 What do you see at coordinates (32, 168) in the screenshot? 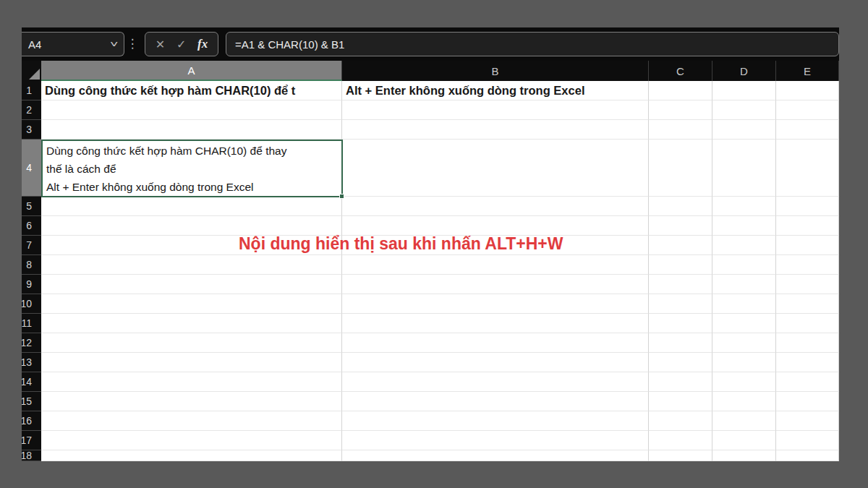
I see `row-header-4: 4` at bounding box center [32, 168].